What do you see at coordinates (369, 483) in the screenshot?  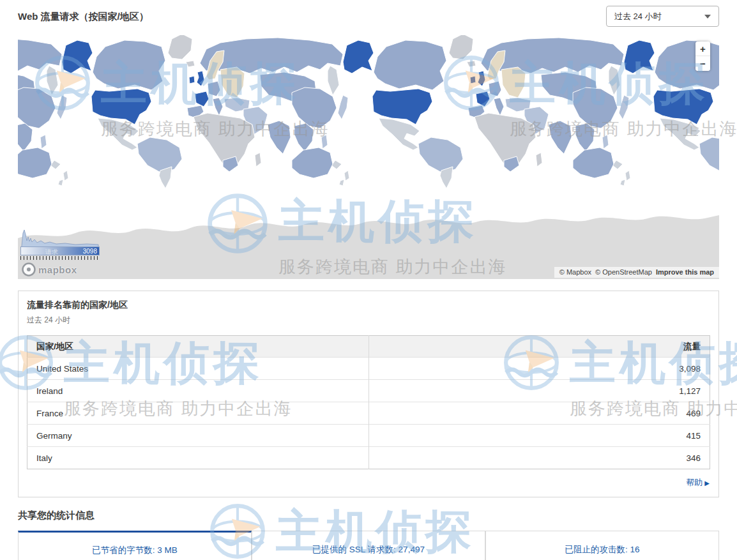 I see `card-footer: 帮助▶` at bounding box center [369, 483].